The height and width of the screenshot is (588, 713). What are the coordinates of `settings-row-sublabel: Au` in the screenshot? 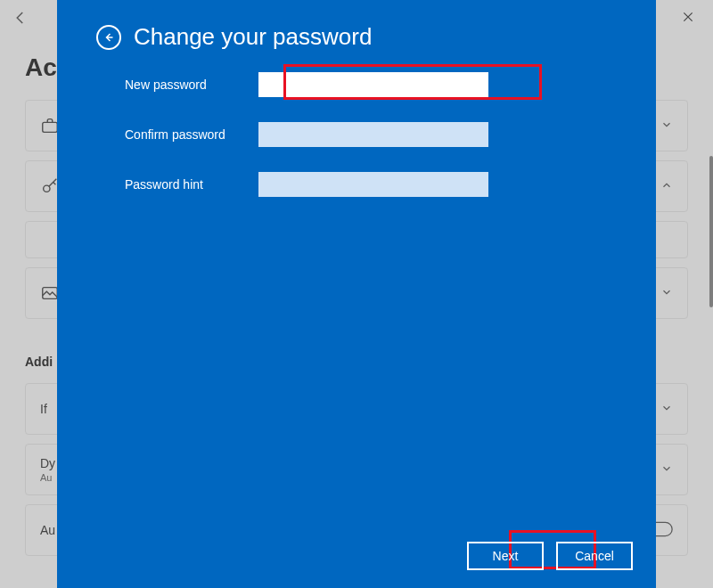 It's located at (46, 478).